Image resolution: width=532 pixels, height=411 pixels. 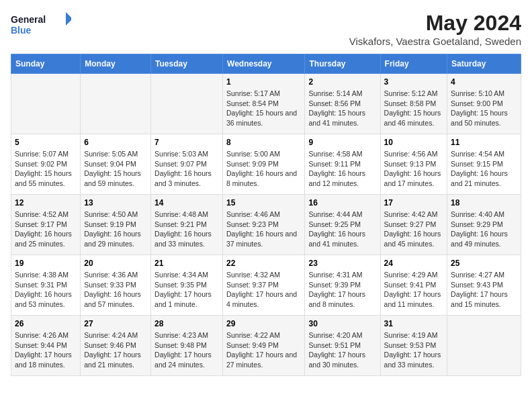 I want to click on day-number: 4, so click(x=484, y=82).